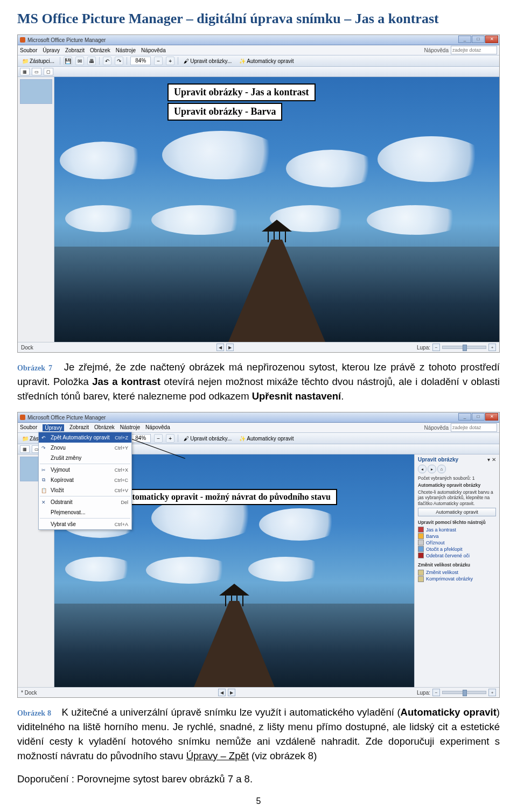 This screenshot has width=517, height=812. Describe the element at coordinates (37, 72) in the screenshot. I see `view-filmstrip-icon: ▭` at that location.